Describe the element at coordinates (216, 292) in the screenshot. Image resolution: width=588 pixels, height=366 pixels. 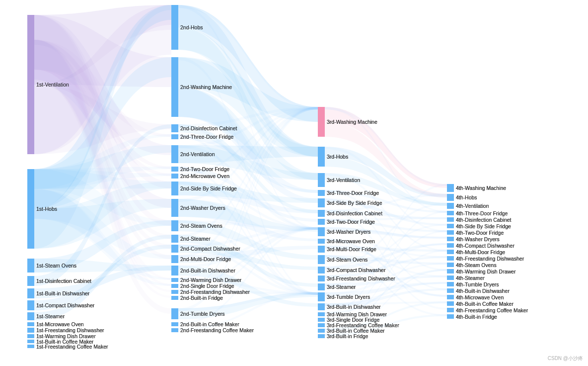
I see `svg-text: 2nd-Freestanding Dishwasher` at that location.